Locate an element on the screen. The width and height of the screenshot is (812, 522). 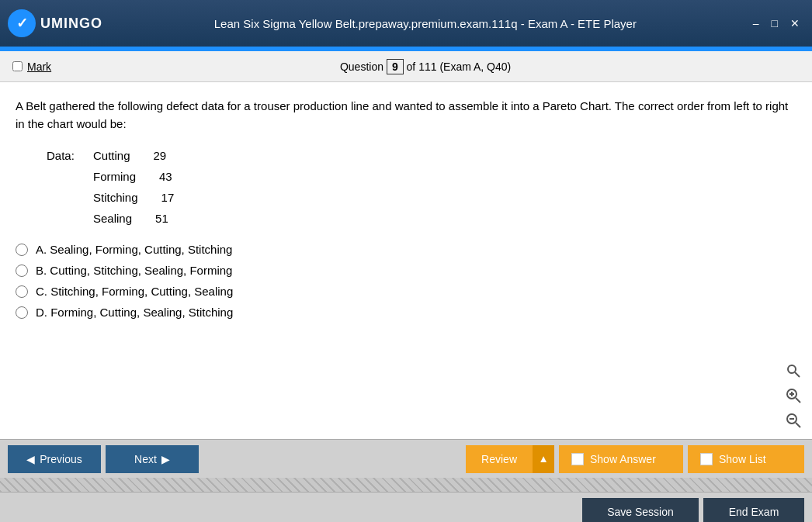
end-exam-button: End Exam is located at coordinates (754, 510).